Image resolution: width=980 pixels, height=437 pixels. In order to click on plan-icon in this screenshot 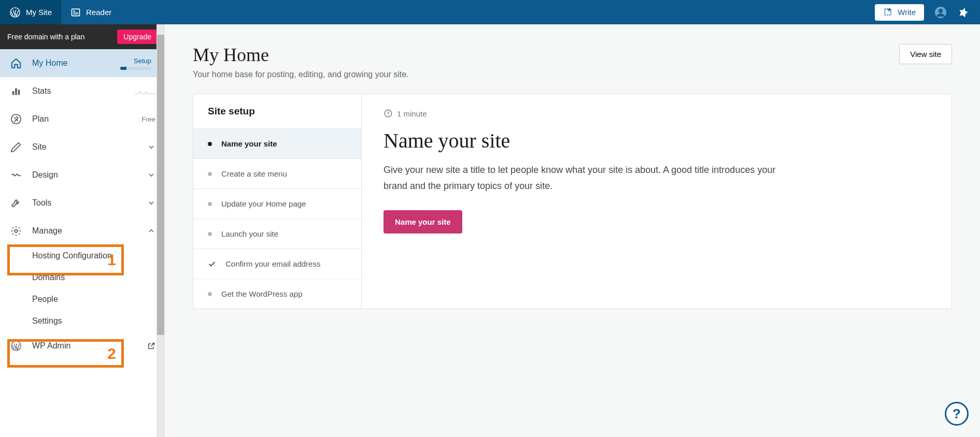, I will do `click(16, 119)`.